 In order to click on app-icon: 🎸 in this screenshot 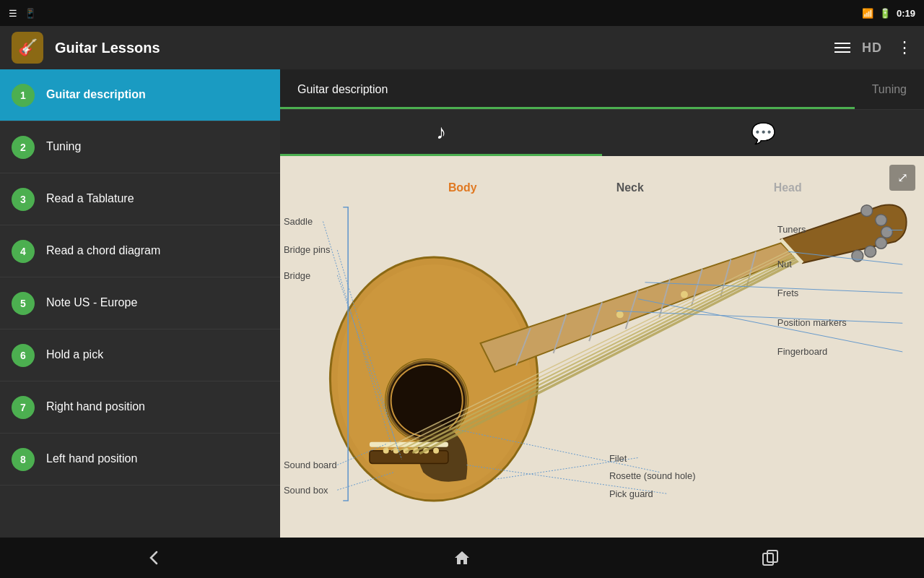, I will do `click(27, 48)`.